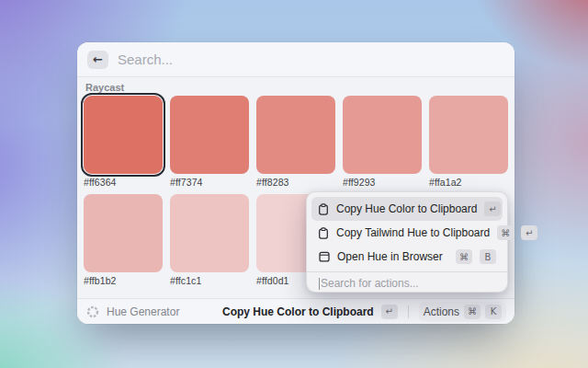 The image size is (588, 368). I want to click on hex-label: #ff7374, so click(209, 182).